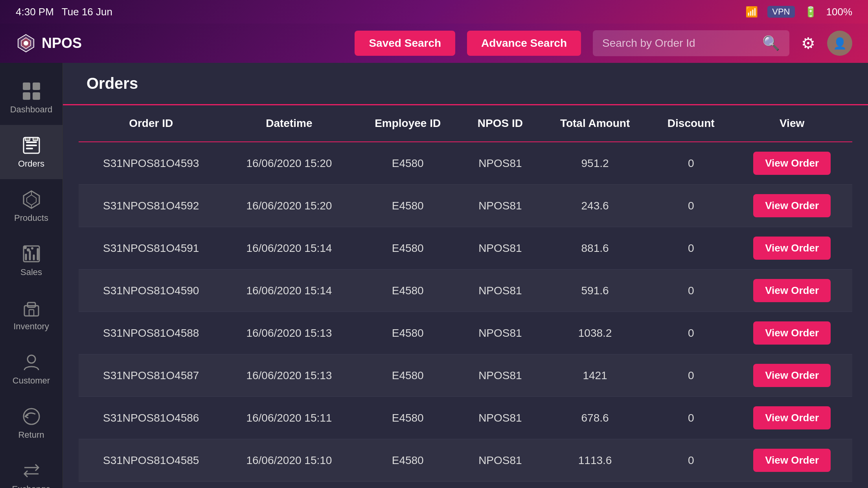  Describe the element at coordinates (31, 308) in the screenshot. I see `inventory-icon` at that location.